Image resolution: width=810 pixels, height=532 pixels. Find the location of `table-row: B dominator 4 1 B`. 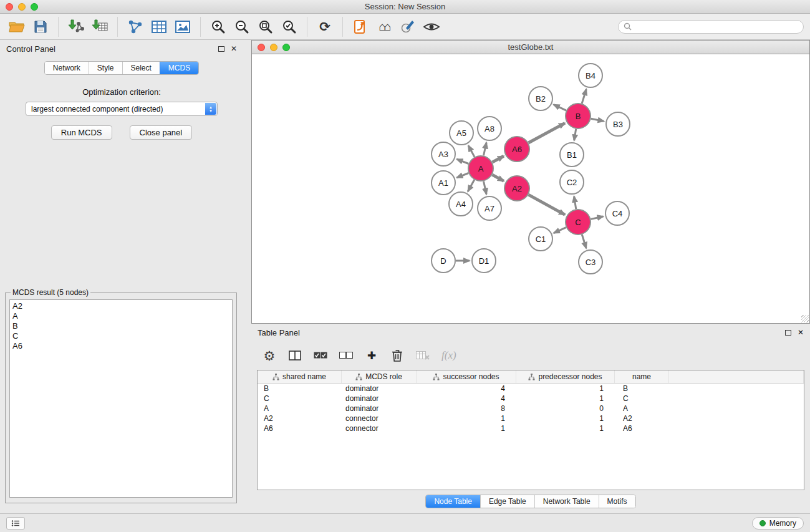

table-row: B dominator 4 1 B is located at coordinates (531, 389).